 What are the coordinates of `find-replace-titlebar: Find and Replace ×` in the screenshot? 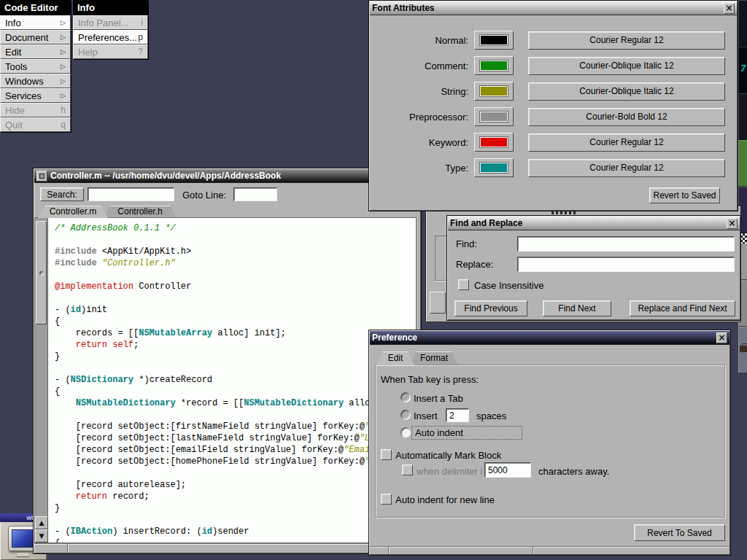 It's located at (594, 223).